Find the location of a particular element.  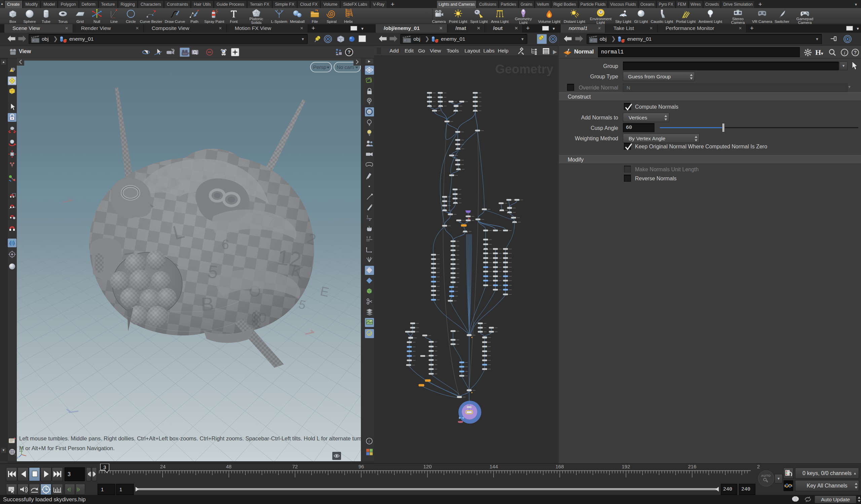

svg-text: B is located at coordinates (207, 304).